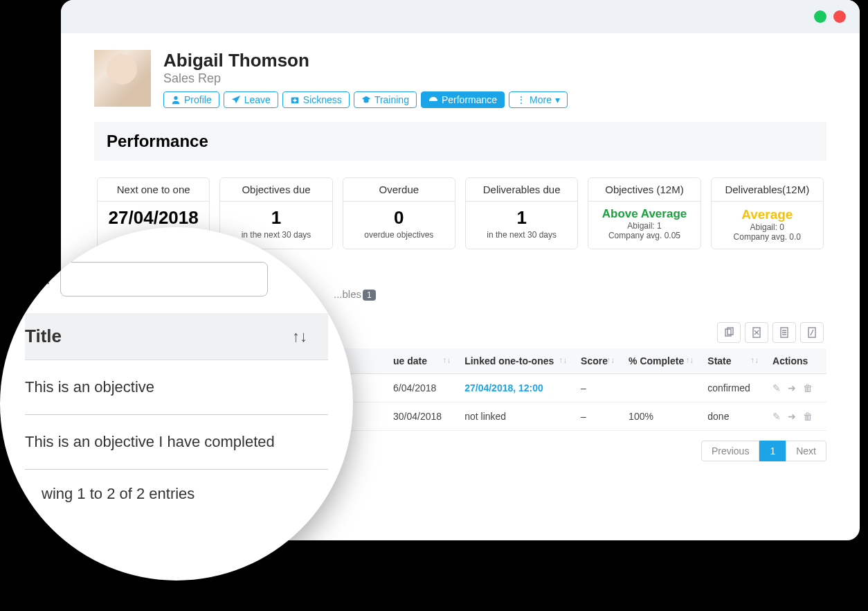 The width and height of the screenshot is (868, 611). Describe the element at coordinates (514, 417) in the screenshot. I see `cell-linked: not linked` at that location.